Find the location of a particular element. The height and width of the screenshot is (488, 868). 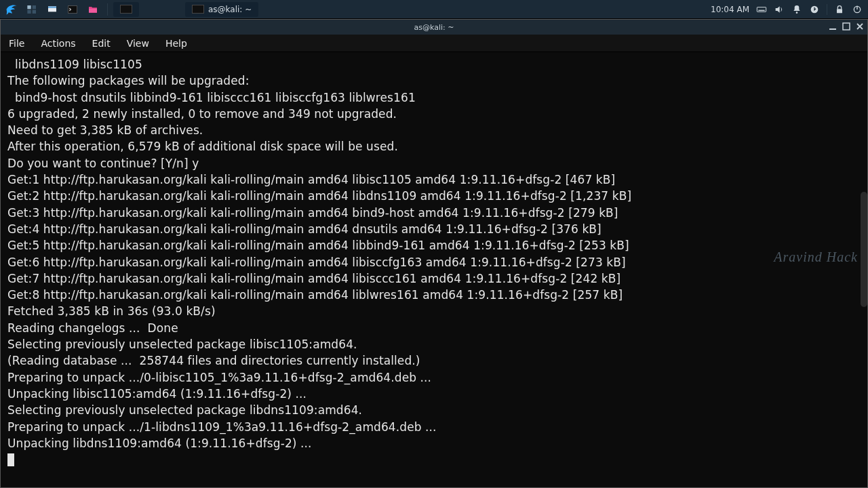

task-terminal-2: as@kali: ~ is located at coordinates (222, 9).